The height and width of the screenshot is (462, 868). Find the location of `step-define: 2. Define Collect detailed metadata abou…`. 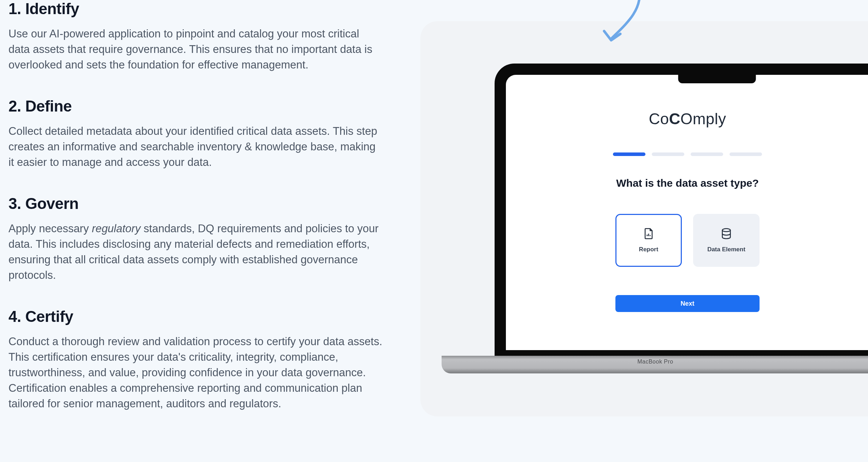

step-define: 2. Define Collect detailed metadata abou… is located at coordinates (196, 134).